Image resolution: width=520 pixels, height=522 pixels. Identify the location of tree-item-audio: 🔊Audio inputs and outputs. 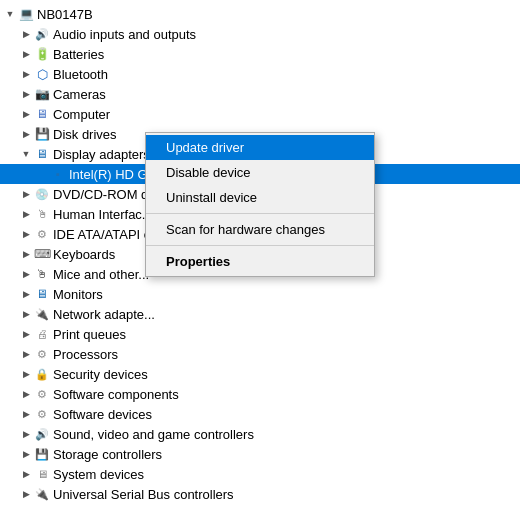
(260, 34).